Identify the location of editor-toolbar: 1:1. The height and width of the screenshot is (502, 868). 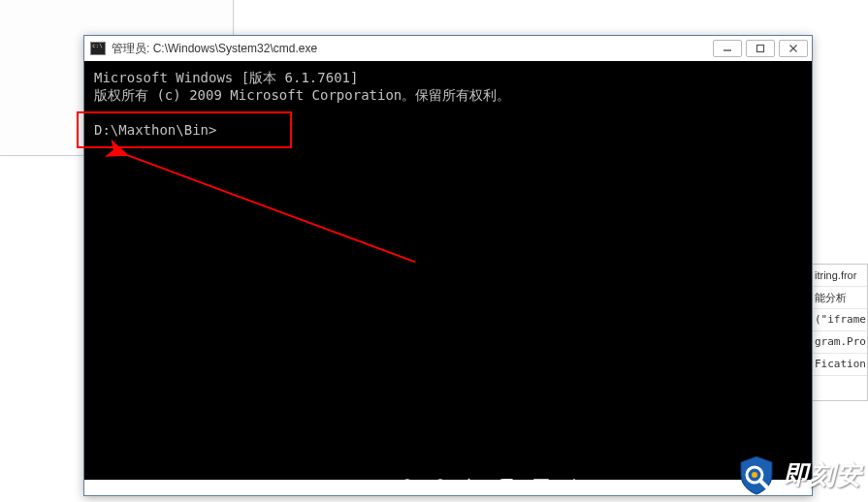
(439, 486).